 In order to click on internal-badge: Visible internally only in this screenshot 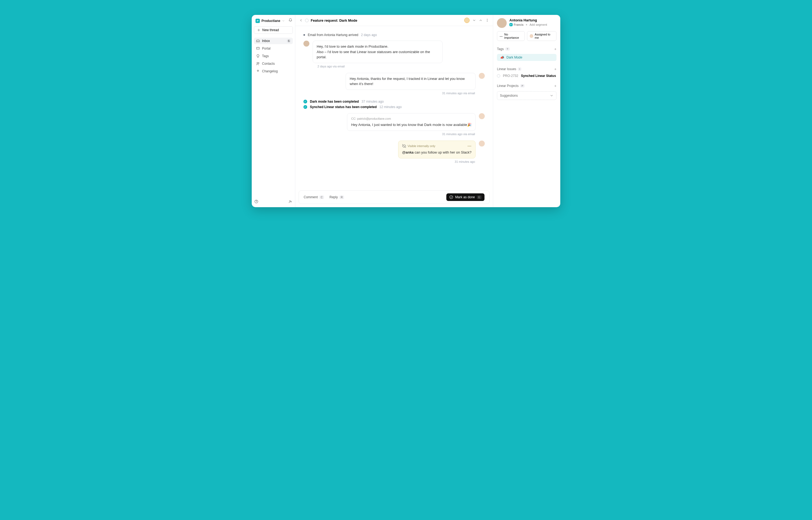, I will do `click(422, 146)`.